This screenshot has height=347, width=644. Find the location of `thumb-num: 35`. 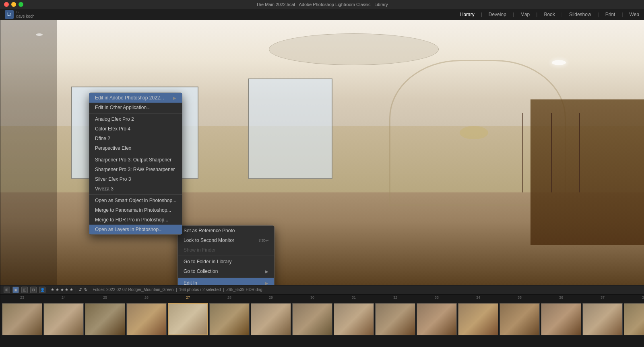

thumb-num: 35 is located at coordinates (520, 297).